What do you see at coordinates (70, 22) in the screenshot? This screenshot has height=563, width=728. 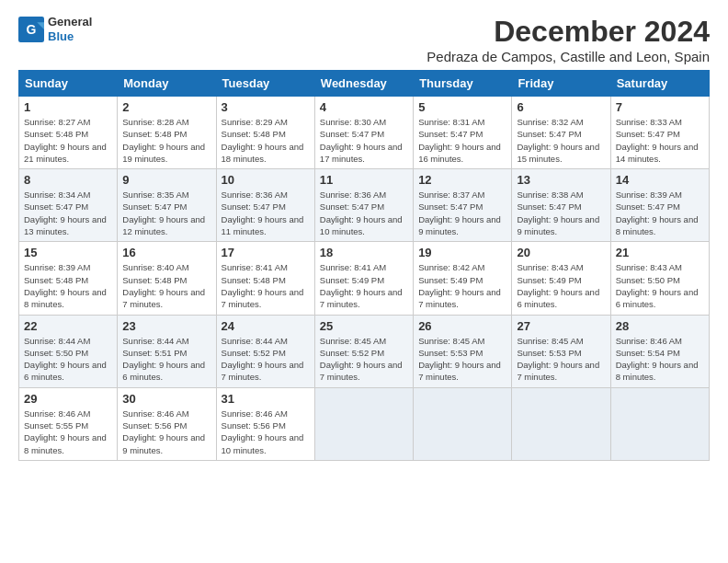 I see `logo-line1: General` at bounding box center [70, 22].